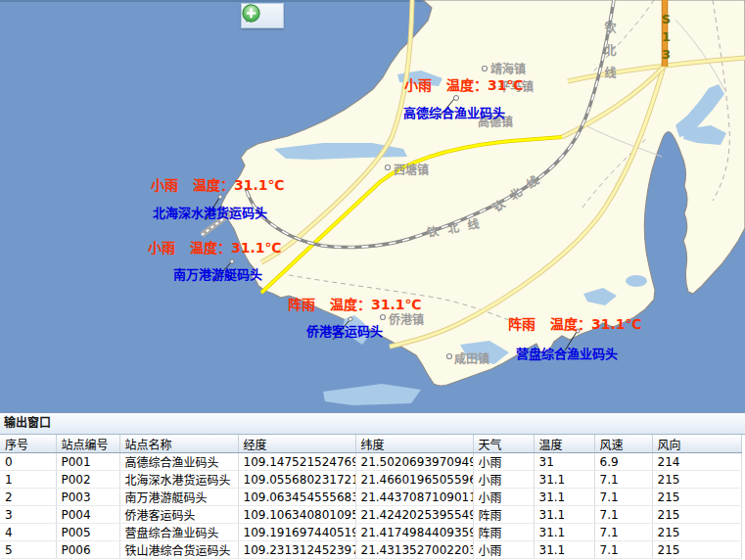 The width and height of the screenshot is (745, 560). I want to click on route-label-s13: S13, so click(666, 38).